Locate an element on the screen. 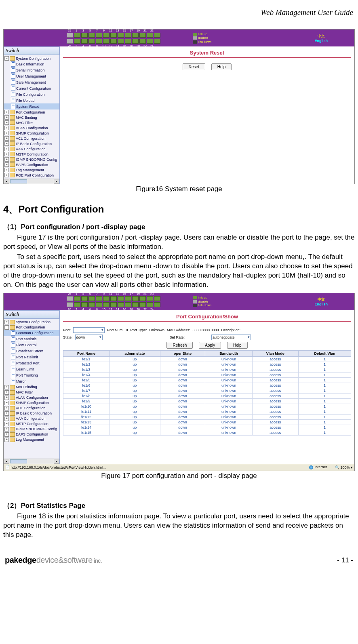 This screenshot has width=358, height=644. tree-folder: +Port Configuration is located at coordinates (32, 112).